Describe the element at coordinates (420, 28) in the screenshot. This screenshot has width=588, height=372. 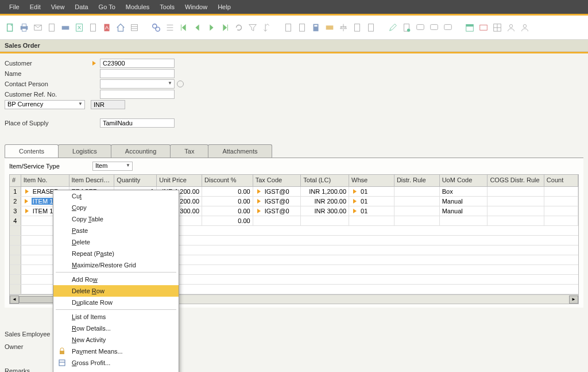
I see `chat-icon` at that location.